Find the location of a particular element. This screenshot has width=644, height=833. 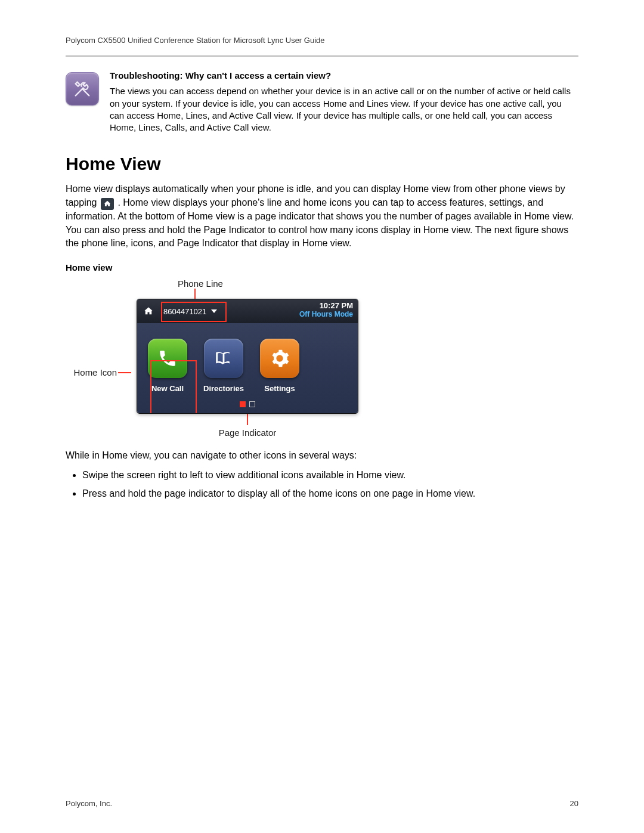

figure-column: Phone Line 8604471021 10:27 PM Off Hours… is located at coordinates (247, 358).